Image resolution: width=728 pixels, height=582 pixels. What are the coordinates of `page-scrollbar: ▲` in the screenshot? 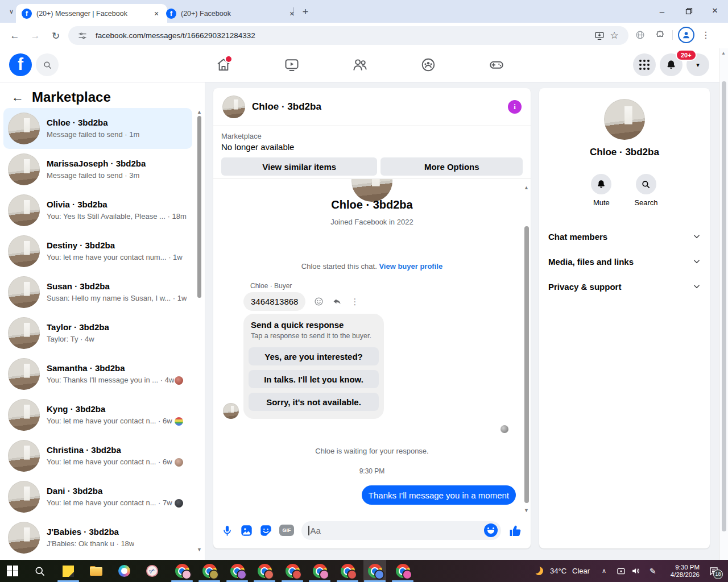 It's located at (723, 304).